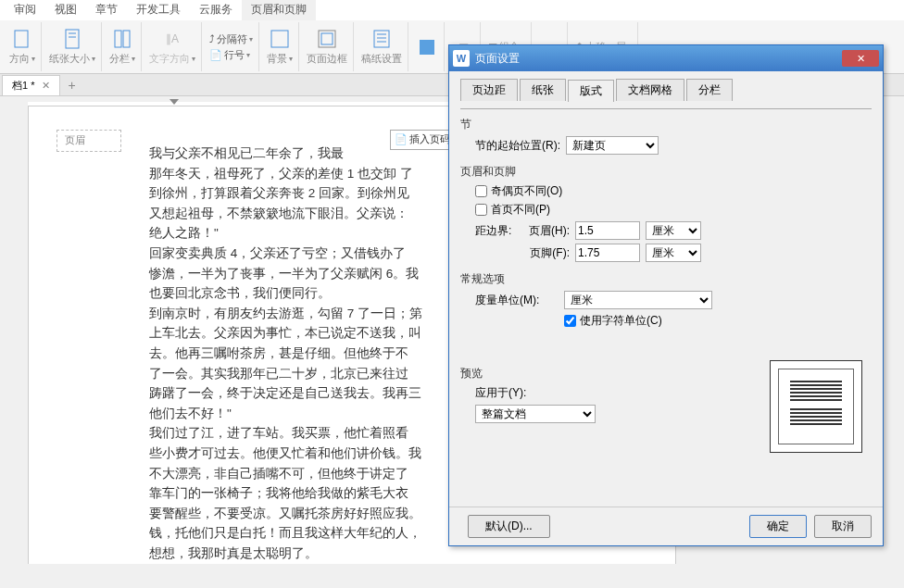 This screenshot has height=588, width=904. I want to click on ribbon-tab-5: 页眉和页脚, so click(279, 10).